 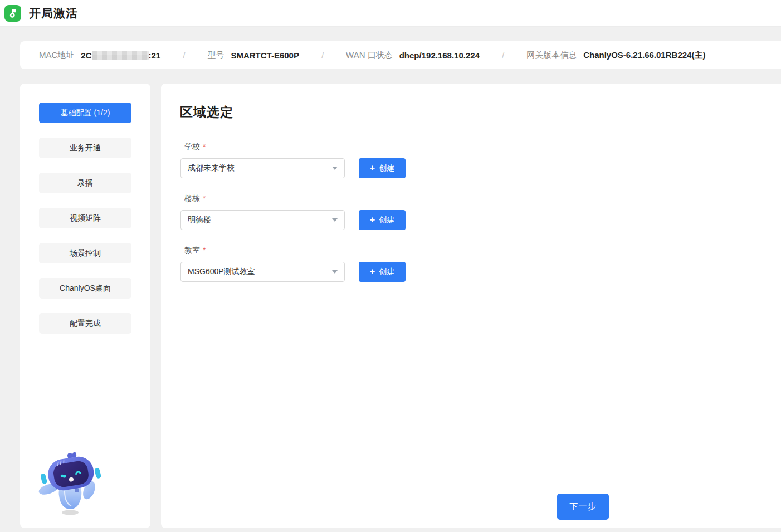 What do you see at coordinates (216, 56) in the screenshot?
I see `model-label: 型号` at bounding box center [216, 56].